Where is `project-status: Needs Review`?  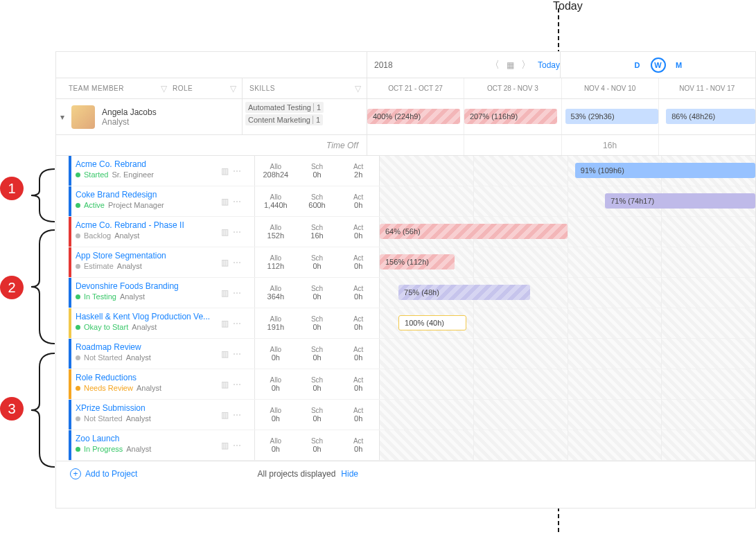 project-status: Needs Review is located at coordinates (108, 388).